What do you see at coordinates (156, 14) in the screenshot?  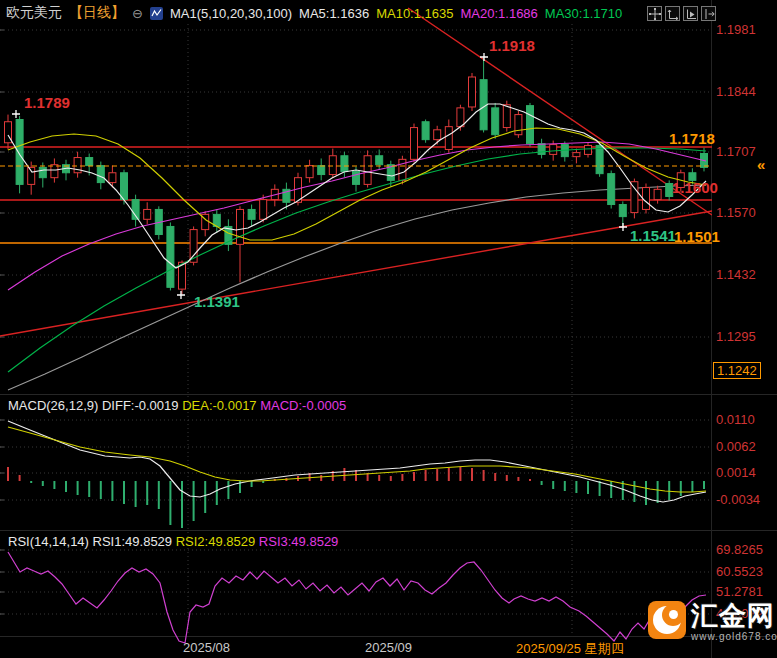 I see `mini-chart-icon` at bounding box center [156, 14].